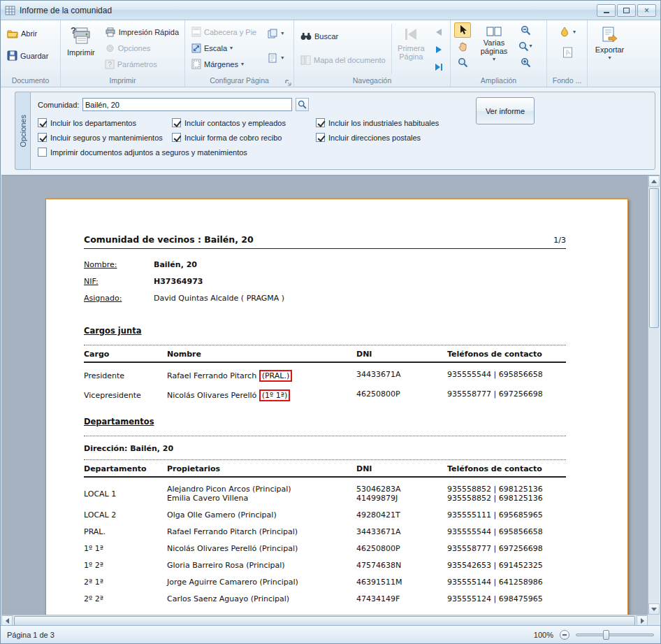 This screenshot has height=644, width=661. What do you see at coordinates (567, 52) in the screenshot?
I see `marca-agua-button: A` at bounding box center [567, 52].